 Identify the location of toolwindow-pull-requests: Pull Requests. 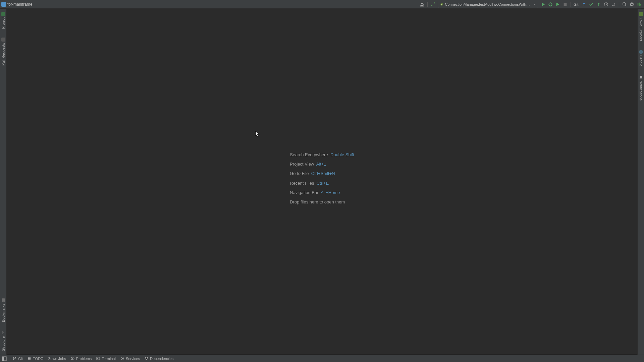
(3, 52).